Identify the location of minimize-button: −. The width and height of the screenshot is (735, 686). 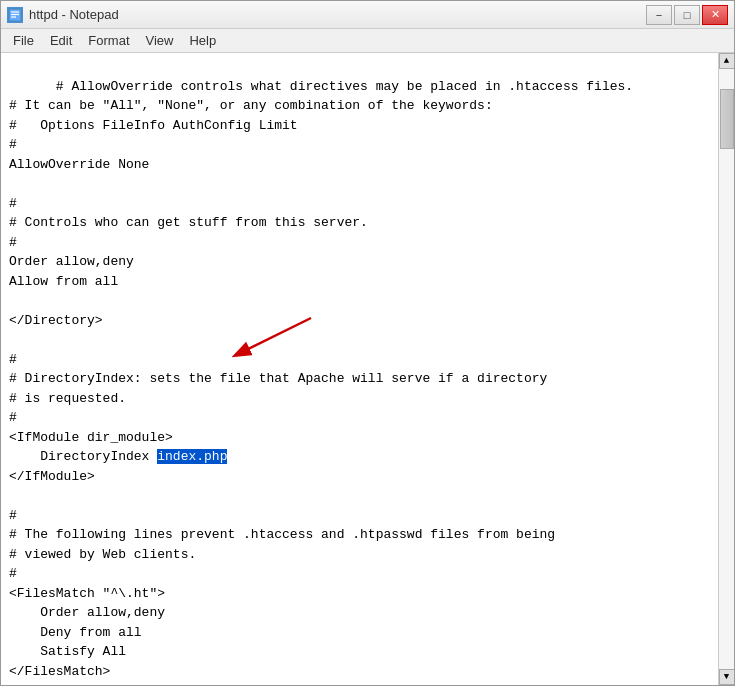
(659, 15).